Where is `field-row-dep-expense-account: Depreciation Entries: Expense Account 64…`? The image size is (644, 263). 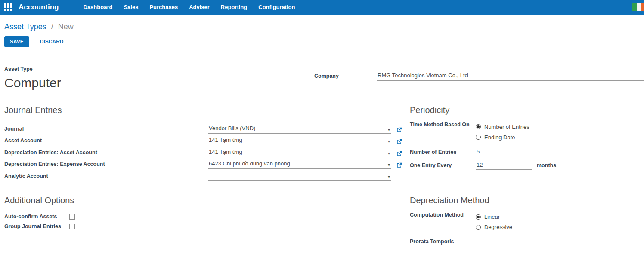
field-row-dep-expense-account: Depreciation Entries: Expense Account 64… is located at coordinates (207, 163).